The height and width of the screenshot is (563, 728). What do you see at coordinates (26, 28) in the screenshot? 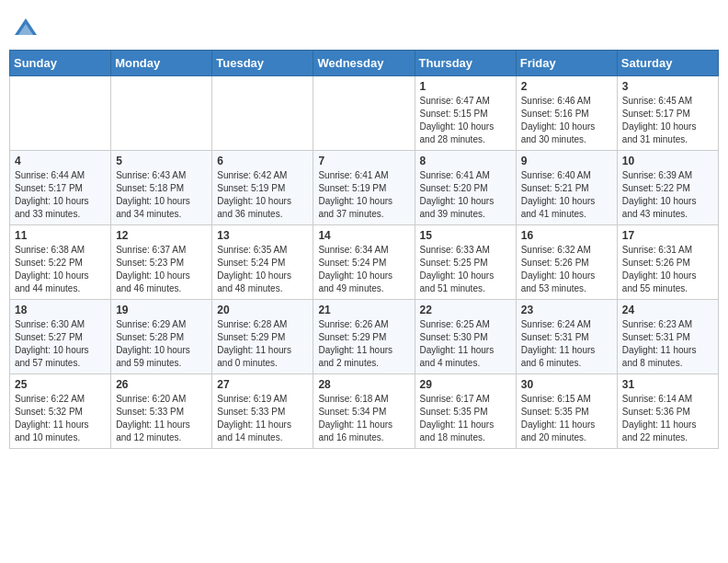
I see `logo-icon` at bounding box center [26, 28].